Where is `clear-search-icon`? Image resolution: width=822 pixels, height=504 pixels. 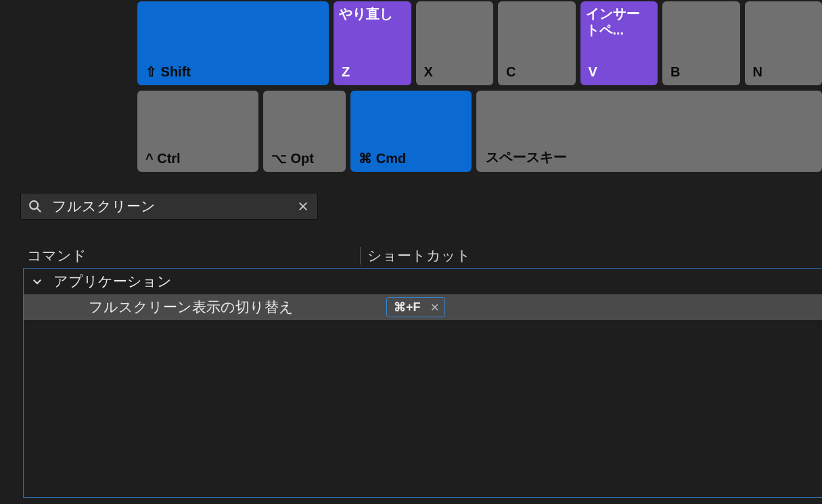 clear-search-icon is located at coordinates (303, 206).